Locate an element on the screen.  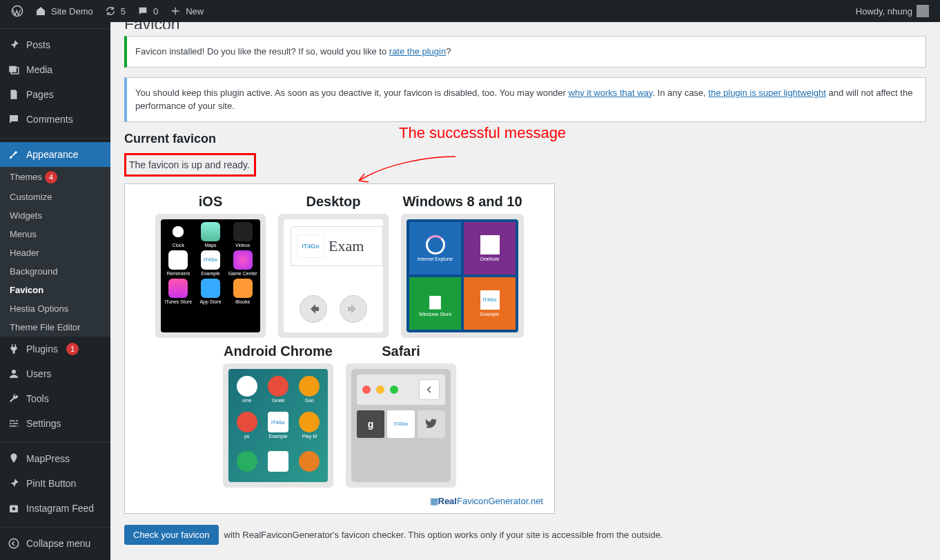
wordpress-icon is located at coordinates (17, 11).